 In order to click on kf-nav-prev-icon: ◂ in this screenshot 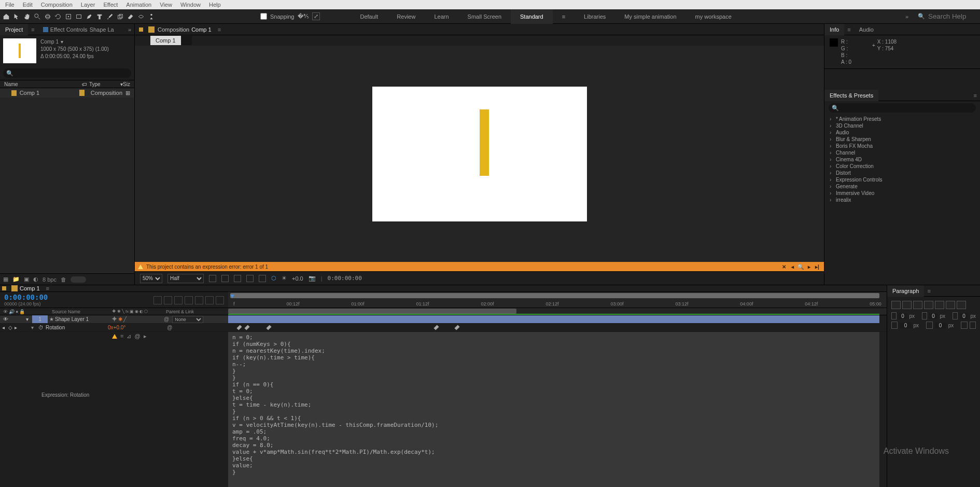, I will do `click(3, 328)`.